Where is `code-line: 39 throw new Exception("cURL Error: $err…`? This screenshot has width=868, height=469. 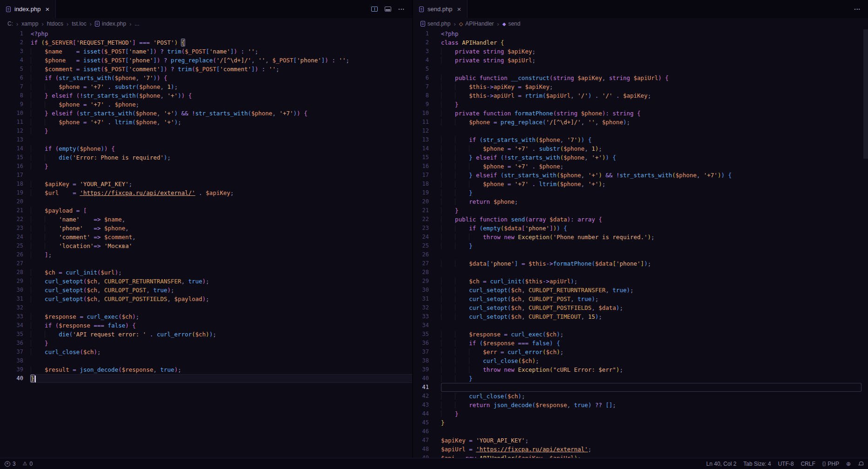 code-line: 39 throw new Exception("cURL Error: $err… is located at coordinates (641, 369).